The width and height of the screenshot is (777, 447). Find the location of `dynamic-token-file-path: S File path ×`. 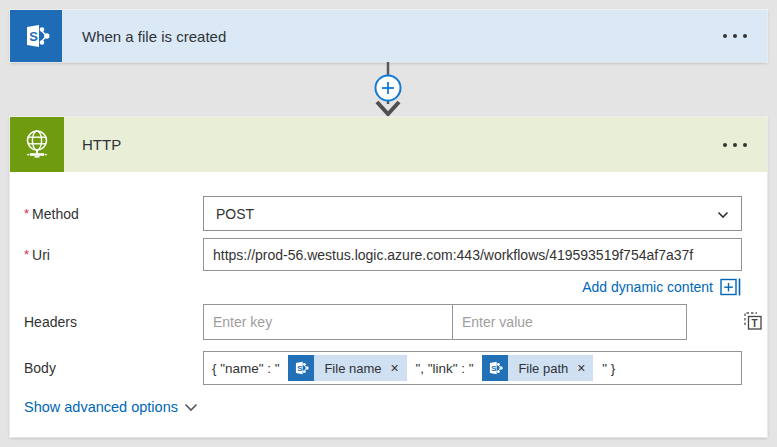

dynamic-token-file-path: S File path × is located at coordinates (538, 368).